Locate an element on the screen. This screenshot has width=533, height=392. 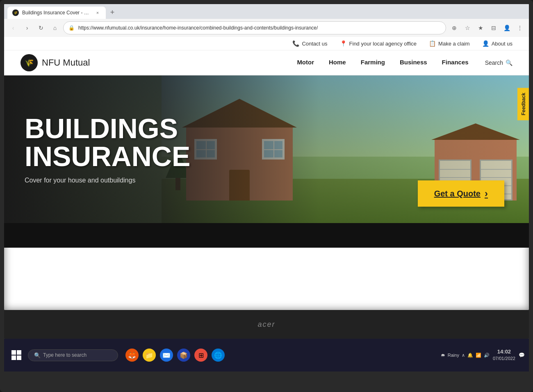
hero-title: BUILDINGS INSURANCE is located at coordinates (127, 142).